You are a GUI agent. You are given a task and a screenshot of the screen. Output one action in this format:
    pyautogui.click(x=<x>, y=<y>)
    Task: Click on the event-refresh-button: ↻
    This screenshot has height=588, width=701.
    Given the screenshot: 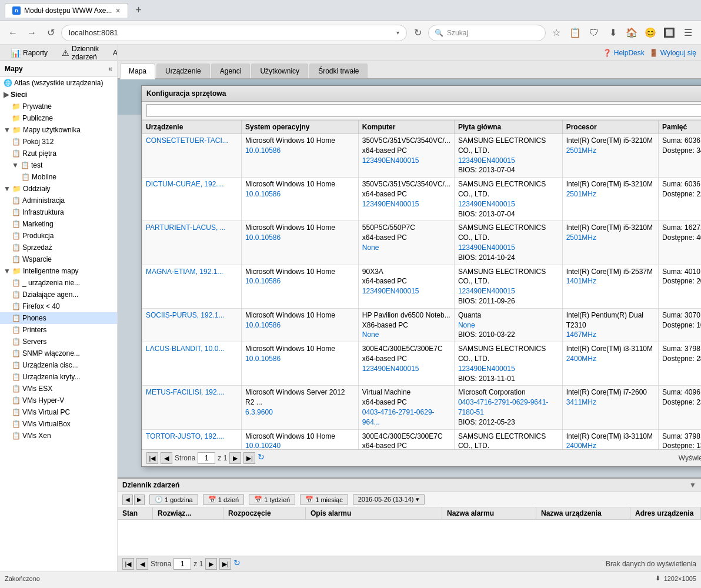 What is the action you would take?
    pyautogui.click(x=239, y=564)
    